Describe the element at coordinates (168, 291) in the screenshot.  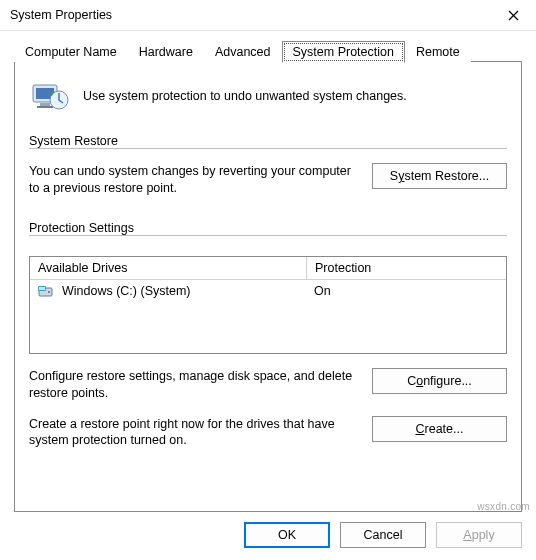
I see `cell-drive: Windows (C:) (System)` at that location.